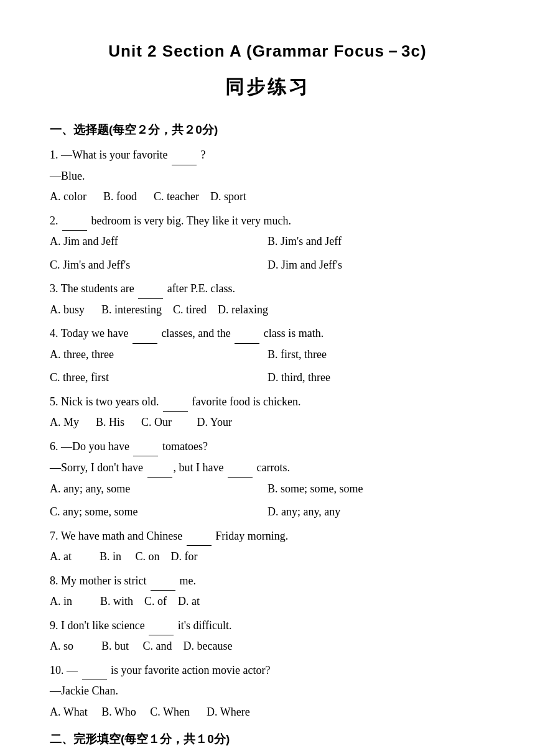 Image resolution: width=535 pixels, height=756 pixels. What do you see at coordinates (268, 355) in the screenshot?
I see `options-4: A. three, three B. first, three` at bounding box center [268, 355].